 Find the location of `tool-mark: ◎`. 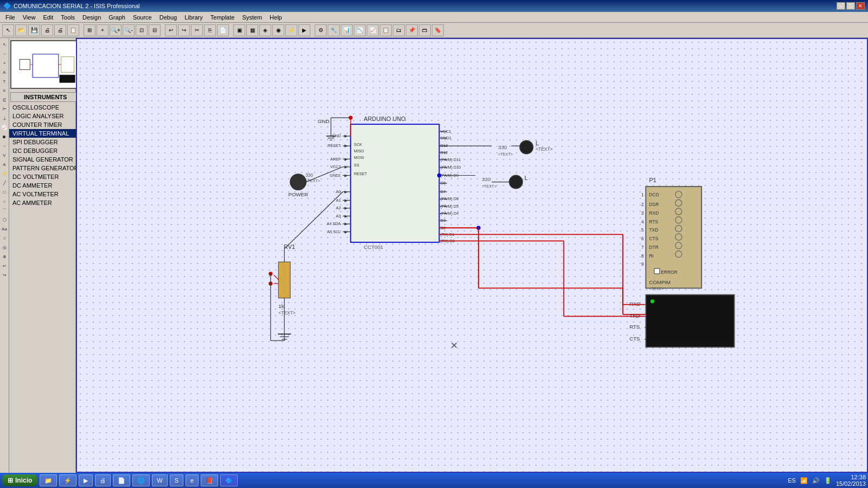

tool-mark: ◎ is located at coordinates (4, 247).